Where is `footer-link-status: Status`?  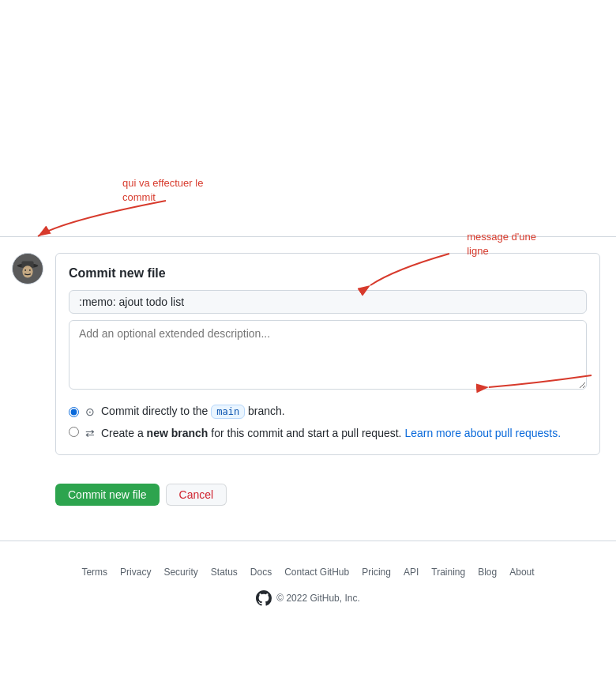 footer-link-status: Status is located at coordinates (224, 572).